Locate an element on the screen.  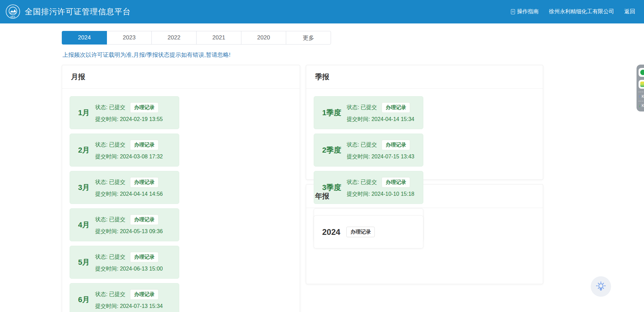
header-nav: 操作指南 徐州永利精细化工有限公司 返回 is located at coordinates (573, 12).